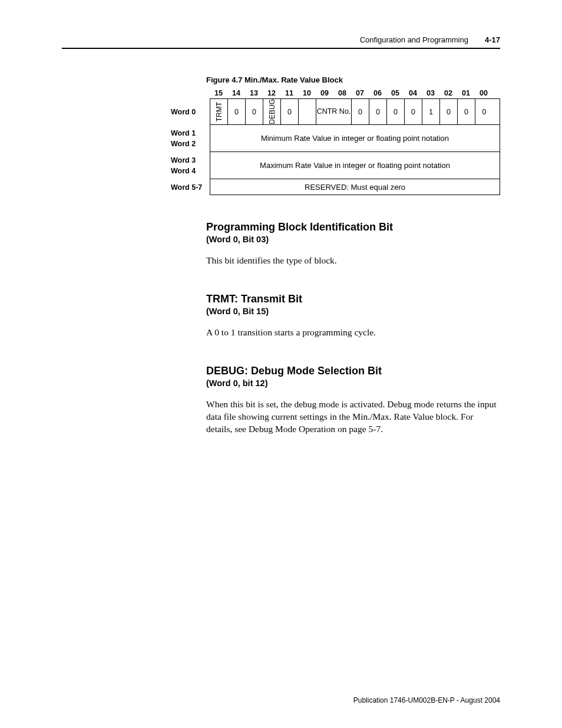 This screenshot has width=562, height=728. Describe the element at coordinates (353, 417) in the screenshot. I see `section-body: When this bit is set, the debug mode is …` at that location.